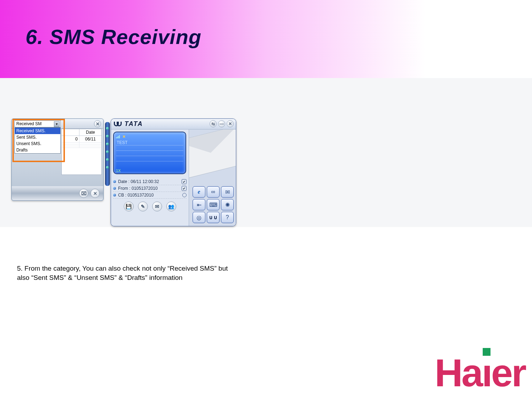  Describe the element at coordinates (143, 206) in the screenshot. I see `edit-button: ✎` at that location.